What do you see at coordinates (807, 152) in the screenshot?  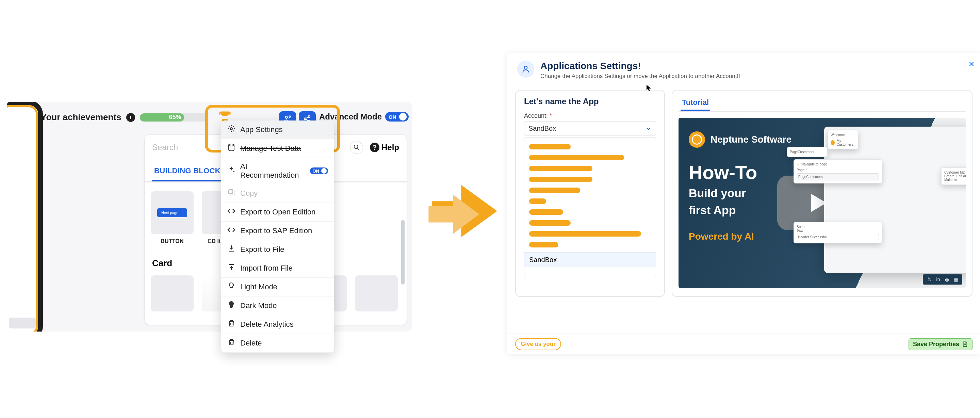 I see `mock-label: PageCustomers` at bounding box center [807, 152].